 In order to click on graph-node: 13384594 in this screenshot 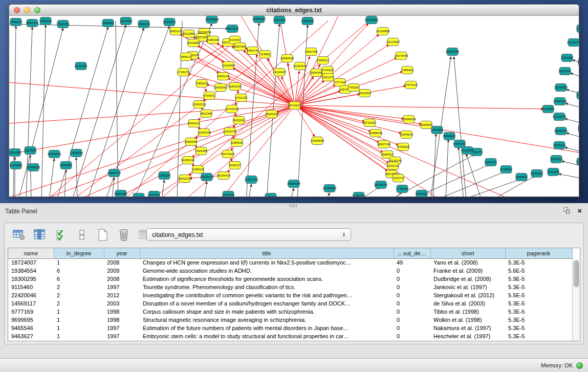, I will do `click(317, 141)`.